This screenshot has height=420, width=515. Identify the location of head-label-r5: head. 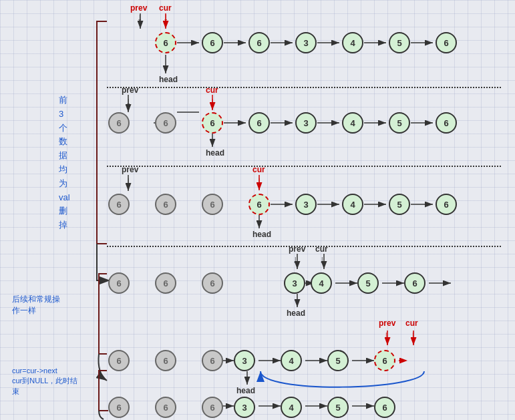
(246, 391).